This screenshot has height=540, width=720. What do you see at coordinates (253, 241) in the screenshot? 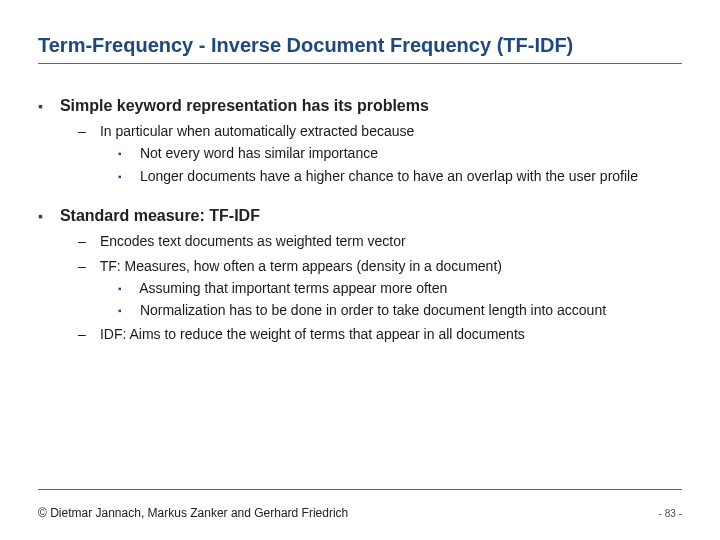
I see `level2-text: Encodes text documents as weighted term …` at bounding box center [253, 241].